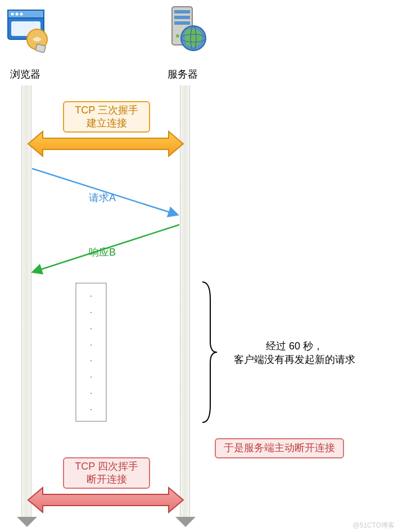  I want to click on teardown-line2: 断开连接, so click(107, 480).